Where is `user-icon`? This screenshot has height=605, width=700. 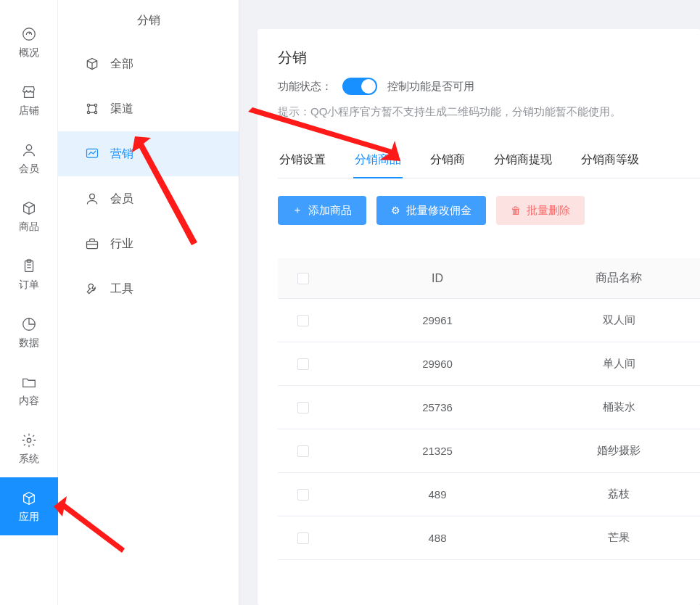
user-icon is located at coordinates (29, 150).